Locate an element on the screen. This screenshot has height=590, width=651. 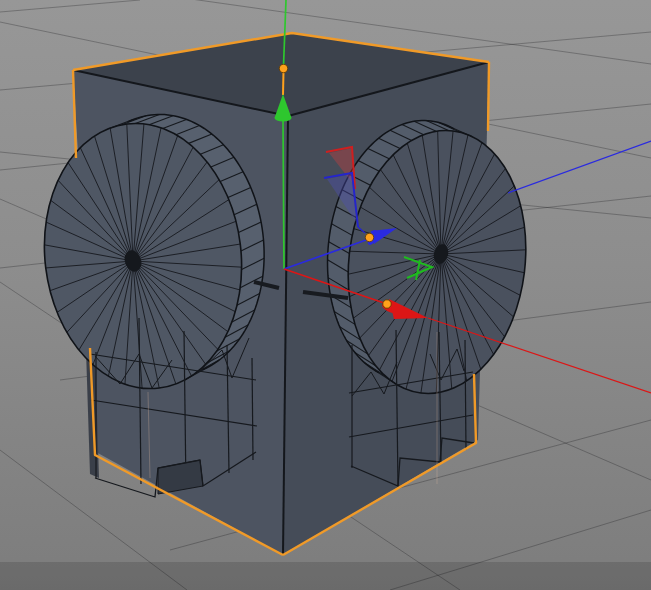
y-axis-active-segment is located at coordinates (284, 83).